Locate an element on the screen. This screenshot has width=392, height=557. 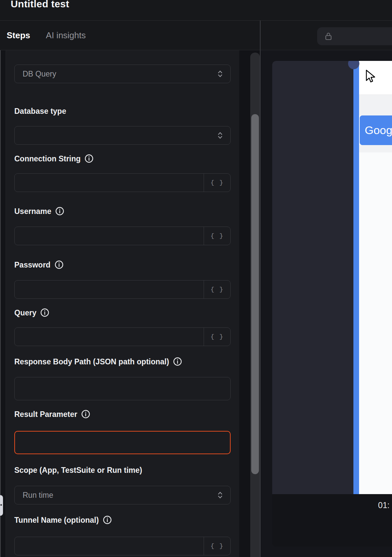
url-bar is located at coordinates (355, 36).